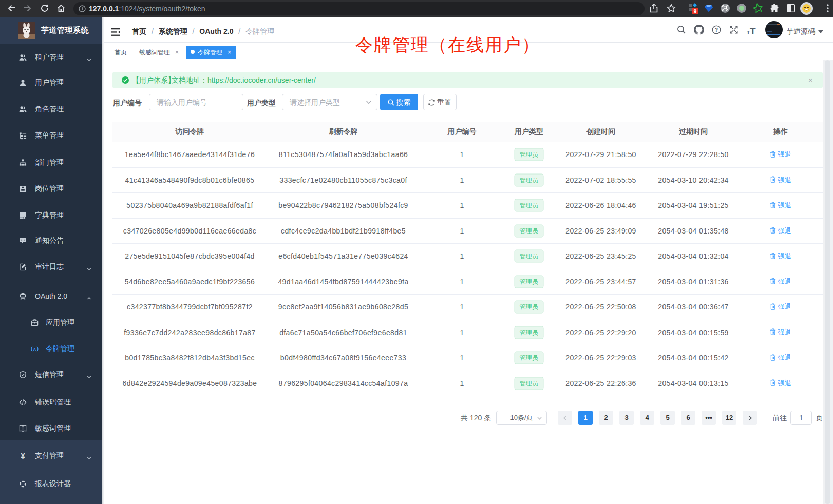 The image size is (833, 504). Describe the element at coordinates (35, 349) in the screenshot. I see `svg-text: A` at that location.